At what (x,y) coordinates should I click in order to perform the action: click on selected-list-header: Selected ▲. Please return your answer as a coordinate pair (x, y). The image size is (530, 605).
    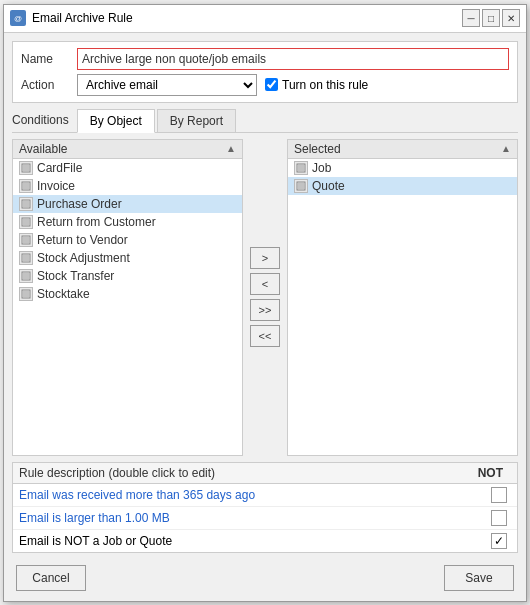
    Looking at the image, I should click on (402, 150).